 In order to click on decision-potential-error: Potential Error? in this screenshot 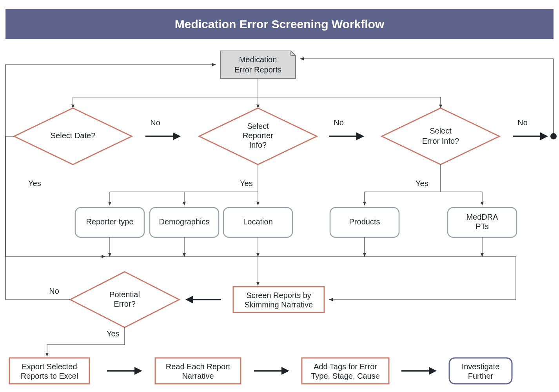, I will do `click(125, 300)`.